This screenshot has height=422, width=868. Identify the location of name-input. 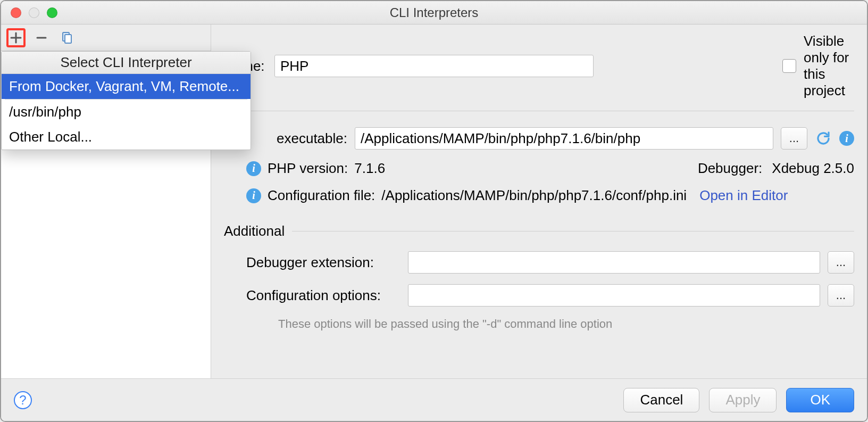
(434, 66).